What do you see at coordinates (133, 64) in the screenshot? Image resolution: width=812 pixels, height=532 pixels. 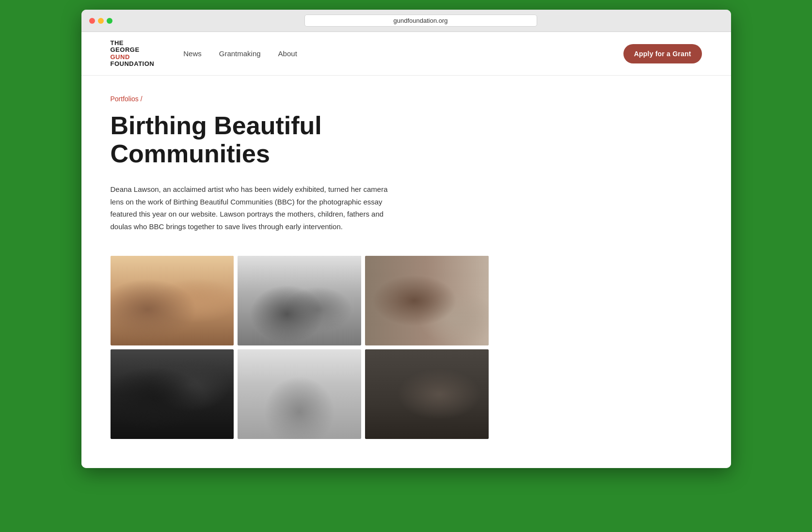 I see `logo-line4: FOUNDATION` at bounding box center [133, 64].